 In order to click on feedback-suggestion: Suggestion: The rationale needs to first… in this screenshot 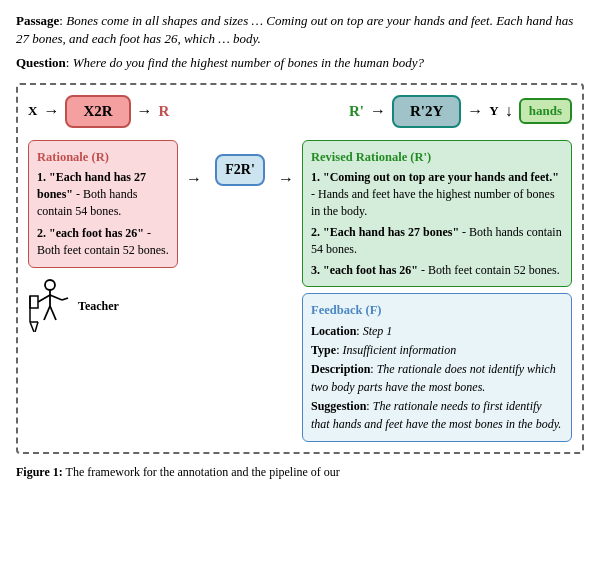, I will do `click(437, 416)`.